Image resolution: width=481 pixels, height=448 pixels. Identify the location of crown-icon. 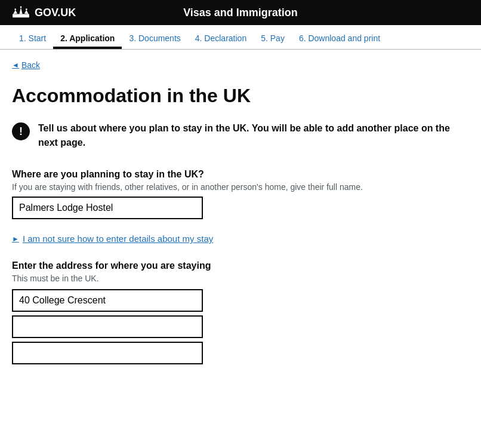
(21, 13).